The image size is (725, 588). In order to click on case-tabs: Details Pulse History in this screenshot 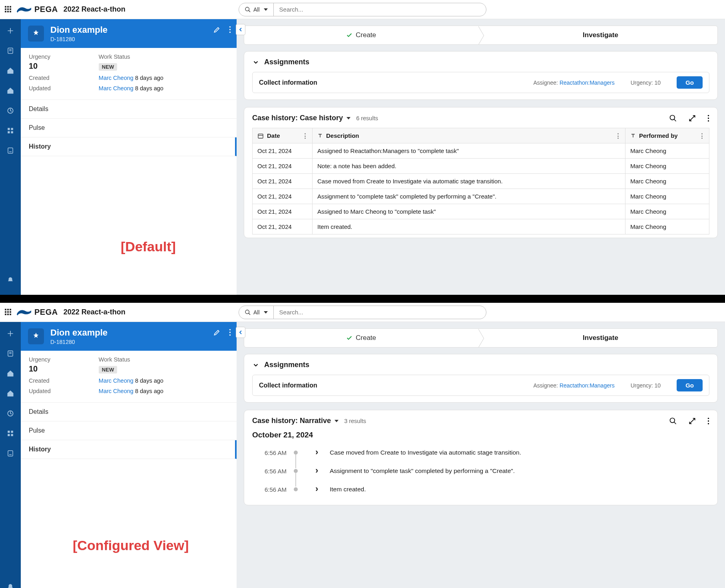, I will do `click(129, 431)`.